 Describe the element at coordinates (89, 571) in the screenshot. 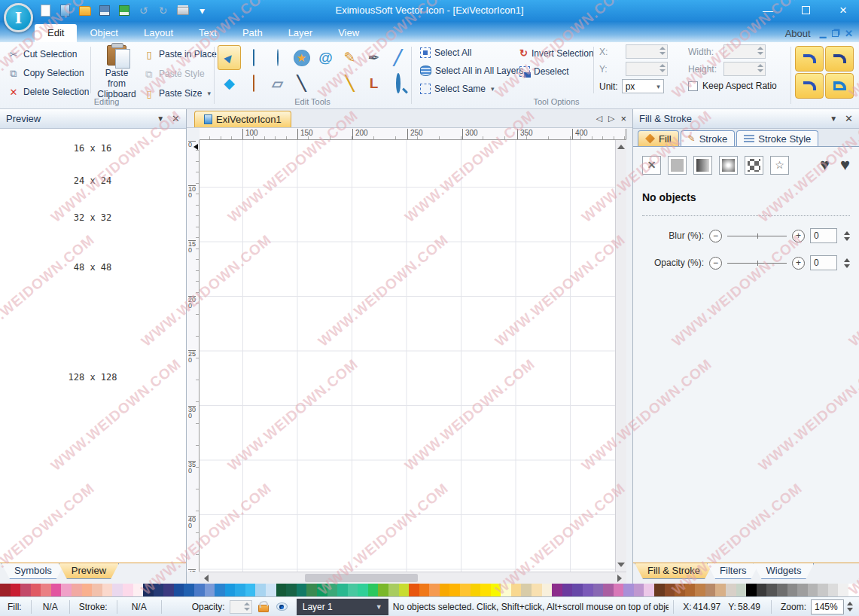

I see `panel-tab: Preview` at that location.